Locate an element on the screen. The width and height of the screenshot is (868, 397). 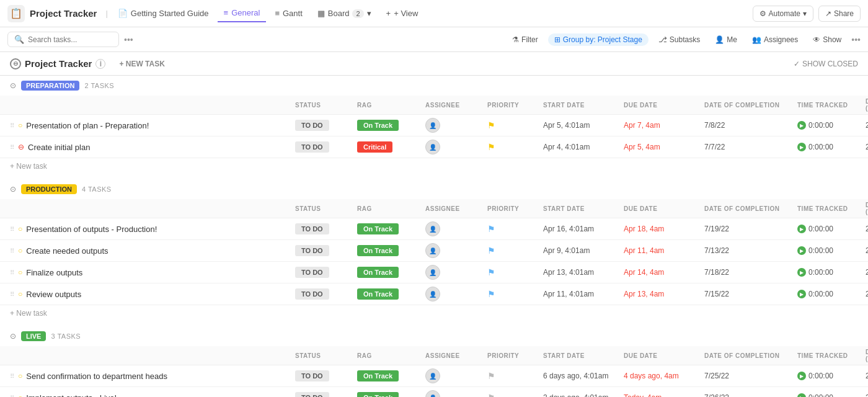
new-task-button-preparation: + New task is located at coordinates (434, 166).